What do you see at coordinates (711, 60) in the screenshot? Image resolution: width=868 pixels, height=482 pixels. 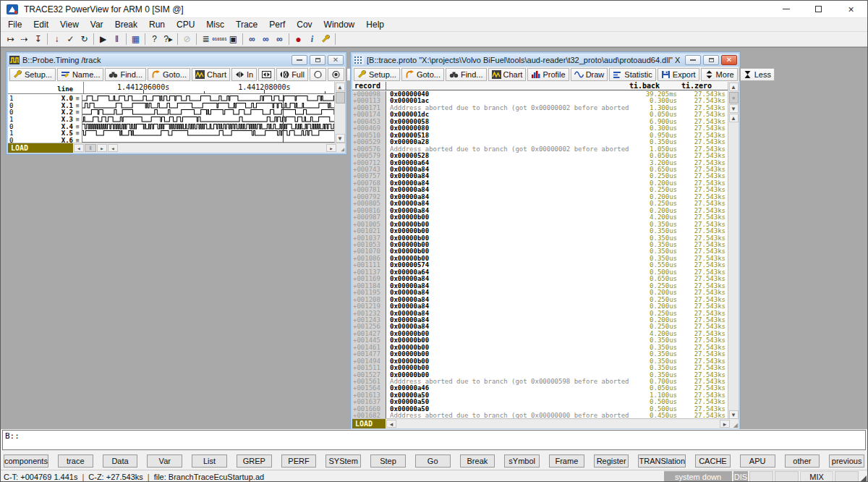 I see `trace-restore-button` at bounding box center [711, 60].